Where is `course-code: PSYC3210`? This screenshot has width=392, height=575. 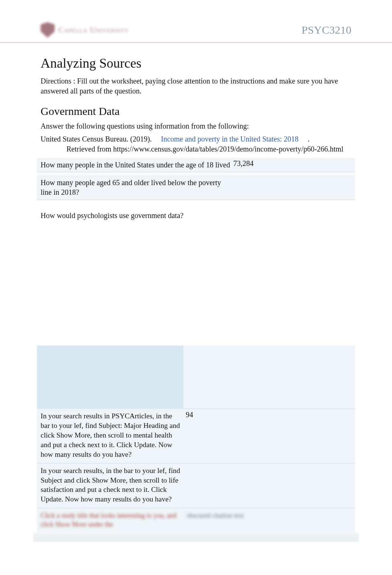
course-code: PSYC3210 is located at coordinates (326, 30).